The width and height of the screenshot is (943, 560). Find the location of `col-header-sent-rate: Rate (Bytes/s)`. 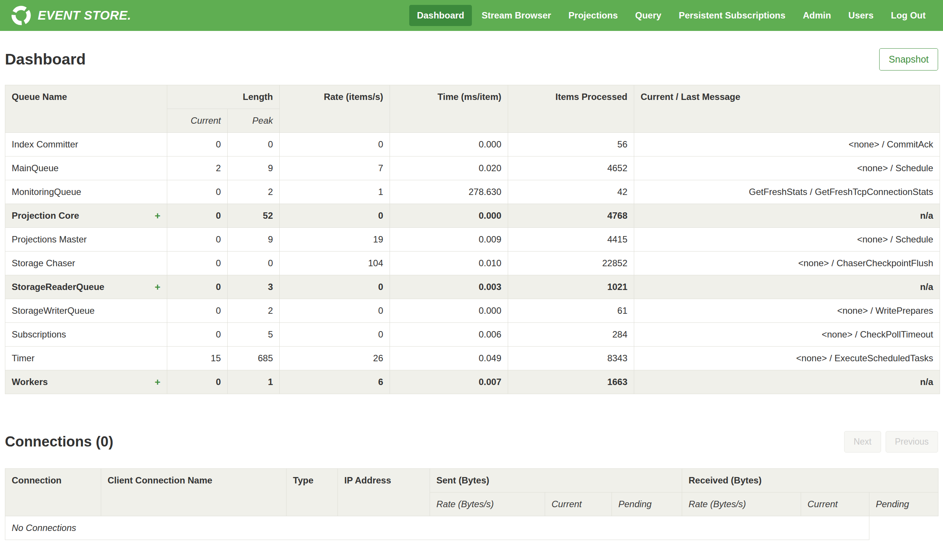

col-header-sent-rate: Rate (Bytes/s) is located at coordinates (488, 504).